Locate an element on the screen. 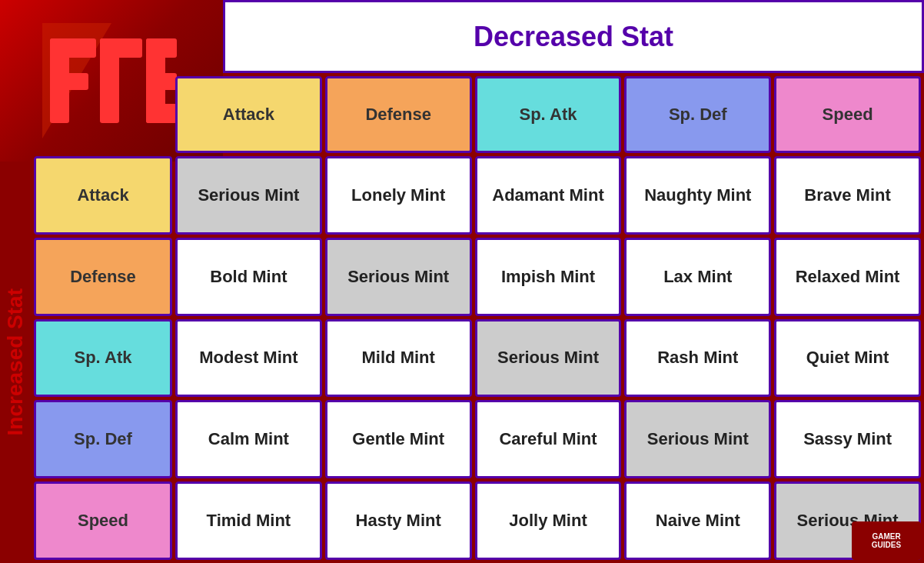 The height and width of the screenshot is (563, 924). watermark: GAMERGUIDES is located at coordinates (886, 541).